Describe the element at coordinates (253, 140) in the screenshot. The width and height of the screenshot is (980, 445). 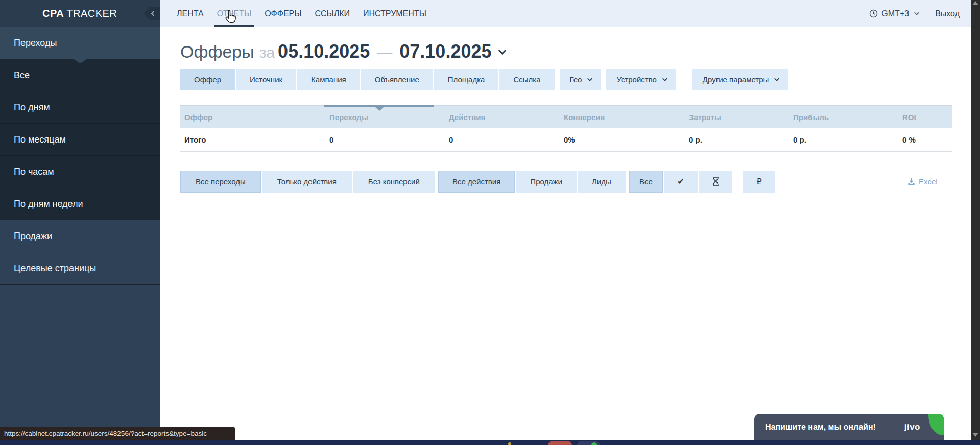
I see `total-label: Итого` at that location.